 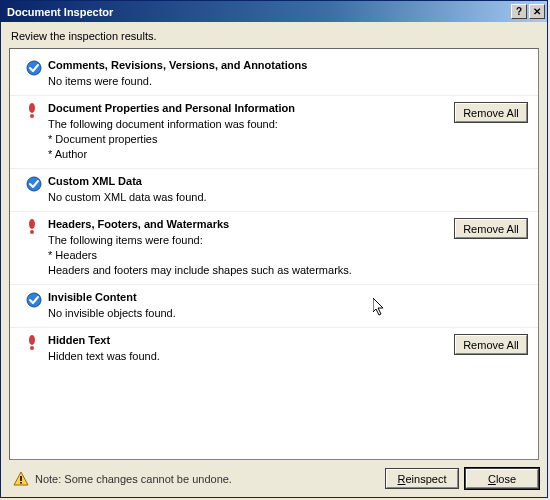 What do you see at coordinates (274, 306) in the screenshot?
I see `result-section: Invisible ContentNo invisible objects fo…` at bounding box center [274, 306].